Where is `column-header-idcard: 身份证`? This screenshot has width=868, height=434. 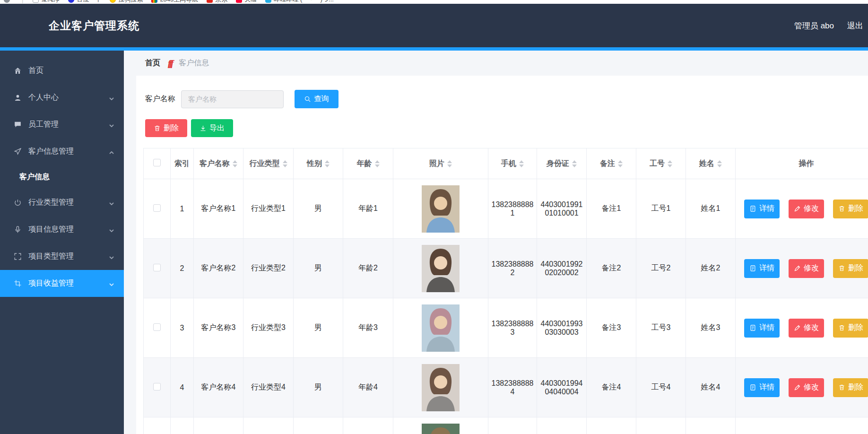 column-header-idcard: 身份证 is located at coordinates (562, 164).